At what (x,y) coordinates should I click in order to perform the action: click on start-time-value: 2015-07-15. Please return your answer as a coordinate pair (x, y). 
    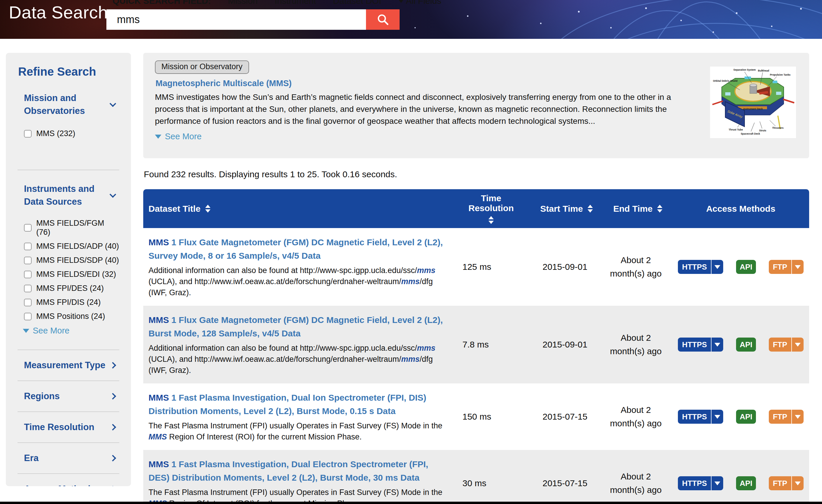
    Looking at the image, I should click on (562, 483).